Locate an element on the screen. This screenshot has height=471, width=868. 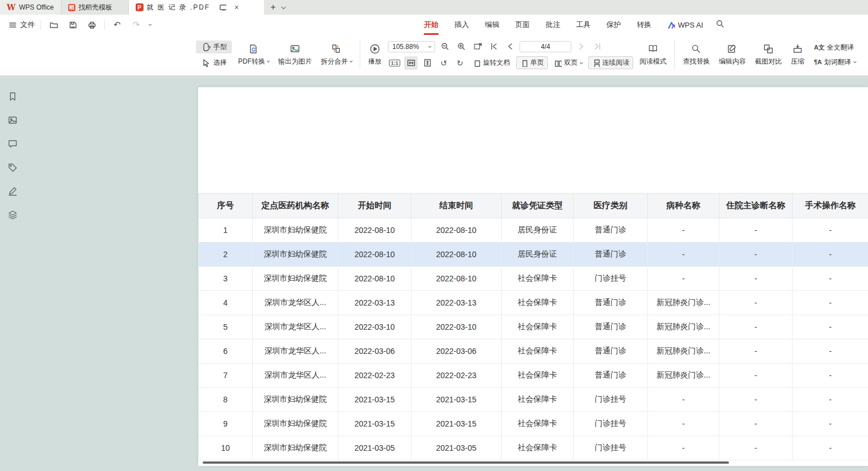
table-row: 1深圳市妇幼保健院2022-08-102022-08-10居民身份证普通门诊--… is located at coordinates (534, 231).